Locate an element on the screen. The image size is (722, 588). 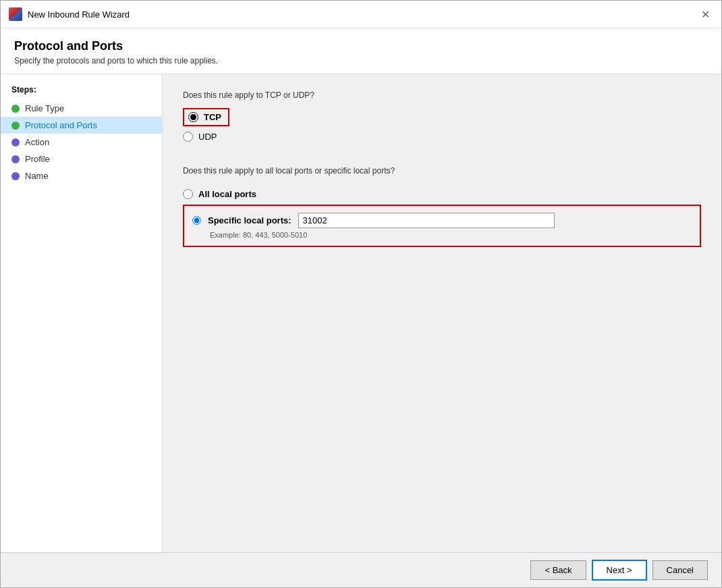
step-dot-name is located at coordinates (16, 176).